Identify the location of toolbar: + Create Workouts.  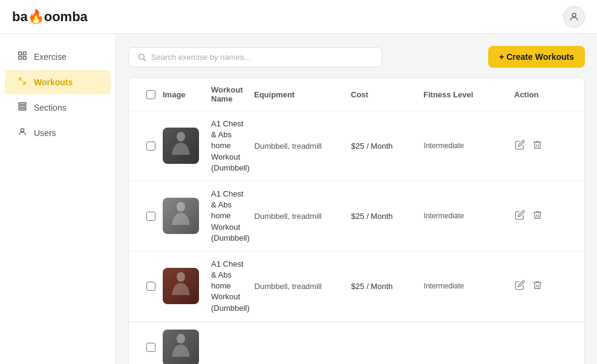
(357, 57).